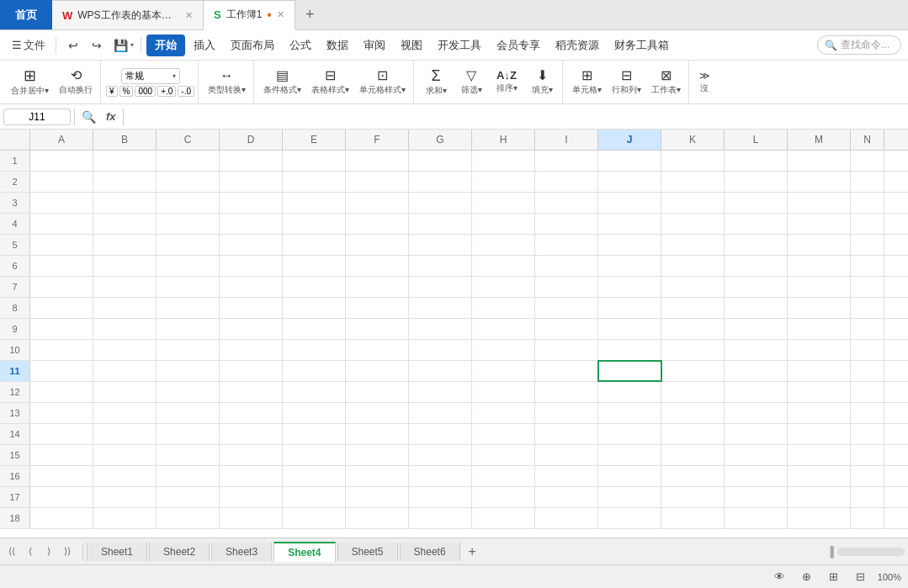 The image size is (908, 588). I want to click on cell-A15, so click(62, 455).